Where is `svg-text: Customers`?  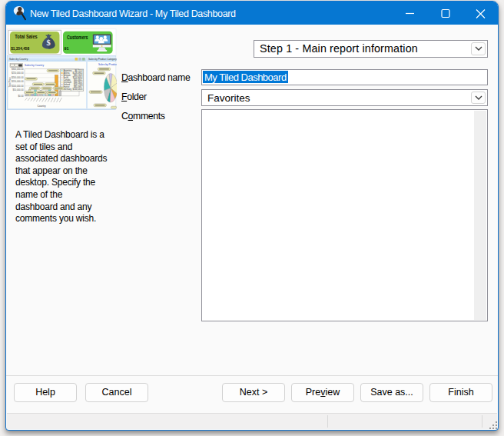 svg-text: Customers is located at coordinates (78, 37).